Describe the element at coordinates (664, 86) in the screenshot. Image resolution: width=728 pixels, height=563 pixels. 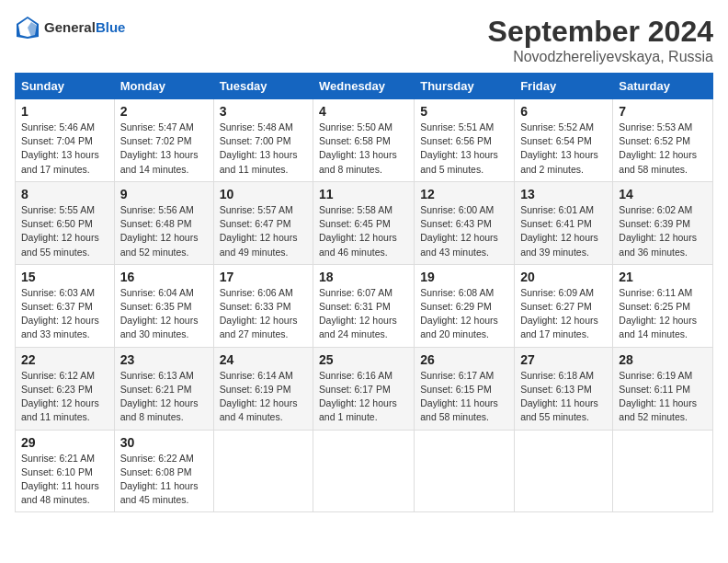
I see `header-saturday: Saturday` at that location.